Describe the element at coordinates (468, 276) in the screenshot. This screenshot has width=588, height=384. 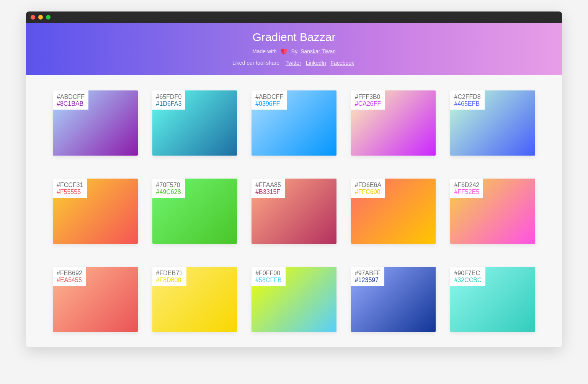
I see `gradient-label: #90F7EC#32CCBC` at that location.